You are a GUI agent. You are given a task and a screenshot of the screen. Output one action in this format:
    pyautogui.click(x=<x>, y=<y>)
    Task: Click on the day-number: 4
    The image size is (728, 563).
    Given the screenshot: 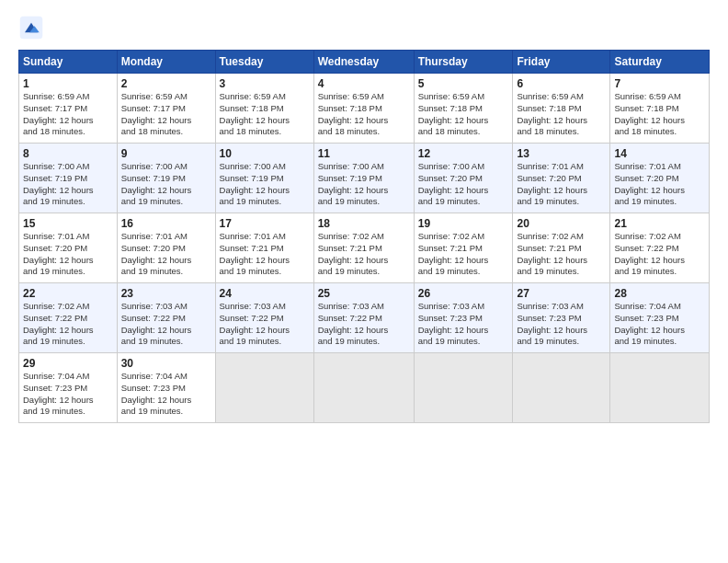 What is the action you would take?
    pyautogui.click(x=364, y=84)
    